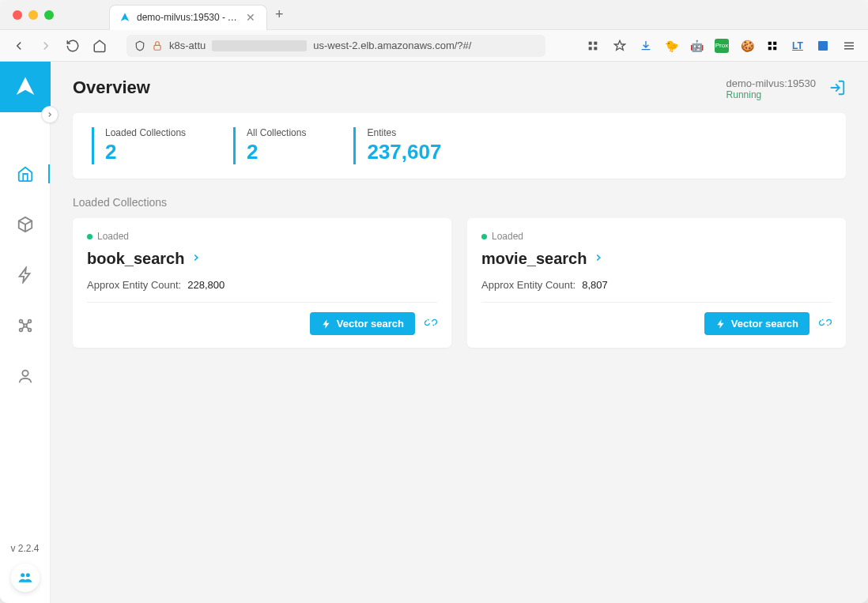  I want to click on reader-icon, so click(593, 46).